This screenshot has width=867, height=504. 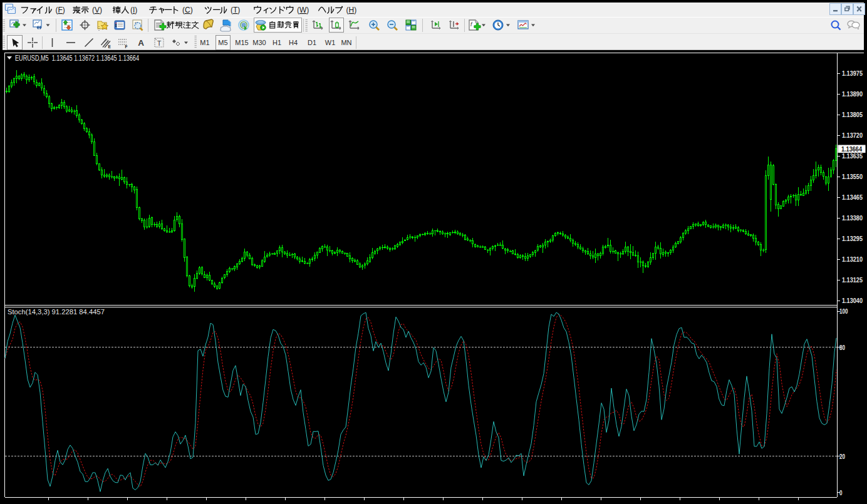 I want to click on svg-text: 1.13125, so click(x=852, y=280).